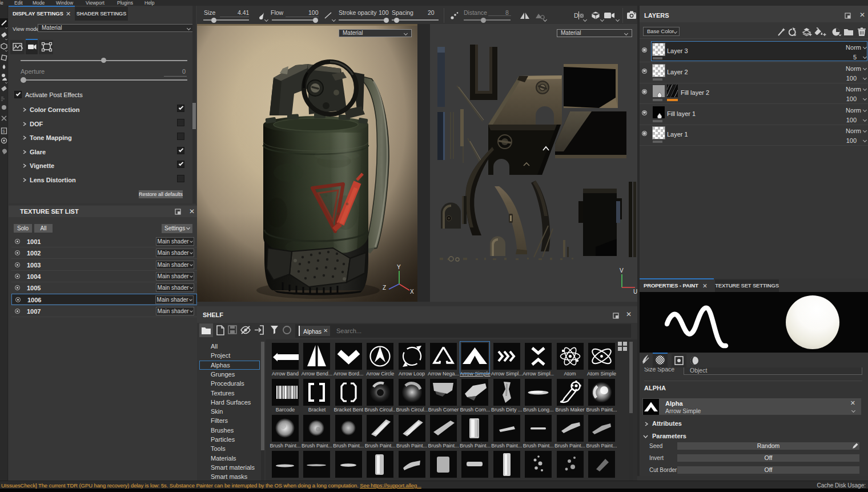 Image resolution: width=868 pixels, height=492 pixels. I want to click on svg-text: S, so click(3, 131).